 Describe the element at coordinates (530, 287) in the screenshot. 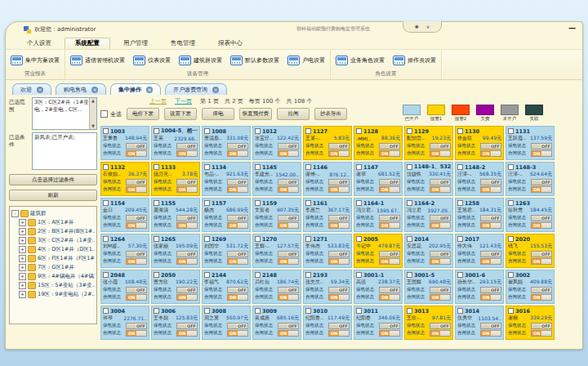

I see `meter-card: 3002 崔凤娟 409.88元 保电状态 OFF 合闸状态 ON` at that location.